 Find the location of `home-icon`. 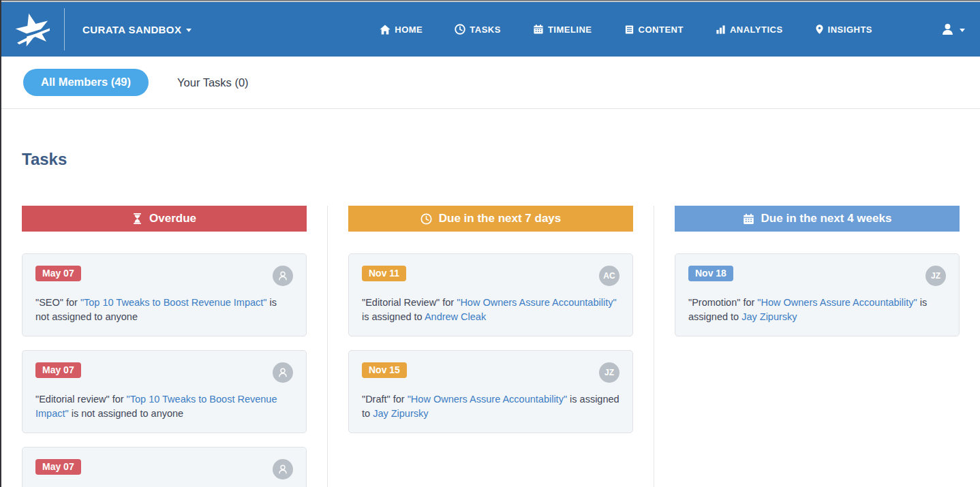

home-icon is located at coordinates (385, 30).